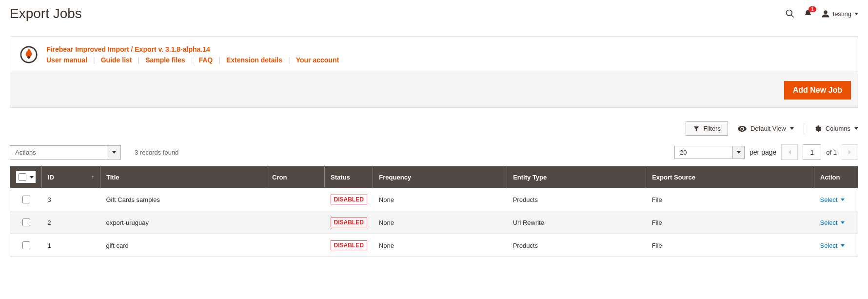  What do you see at coordinates (840, 14) in the screenshot?
I see `user-menu: testing` at bounding box center [840, 14].